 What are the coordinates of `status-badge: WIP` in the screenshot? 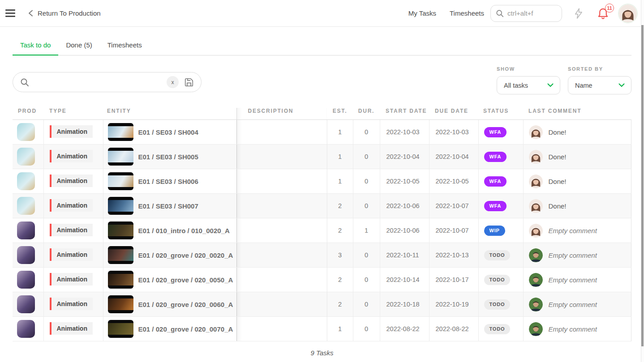 It's located at (494, 231).